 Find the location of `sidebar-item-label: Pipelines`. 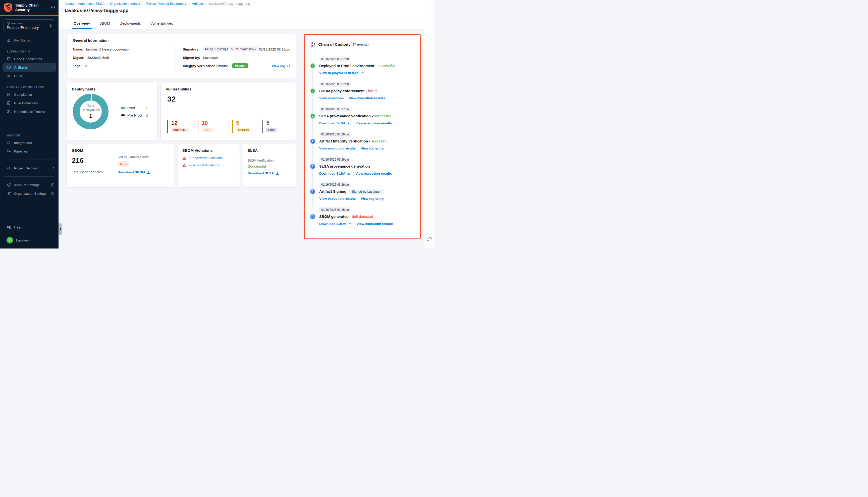

sidebar-item-label: Pipelines is located at coordinates (21, 152).